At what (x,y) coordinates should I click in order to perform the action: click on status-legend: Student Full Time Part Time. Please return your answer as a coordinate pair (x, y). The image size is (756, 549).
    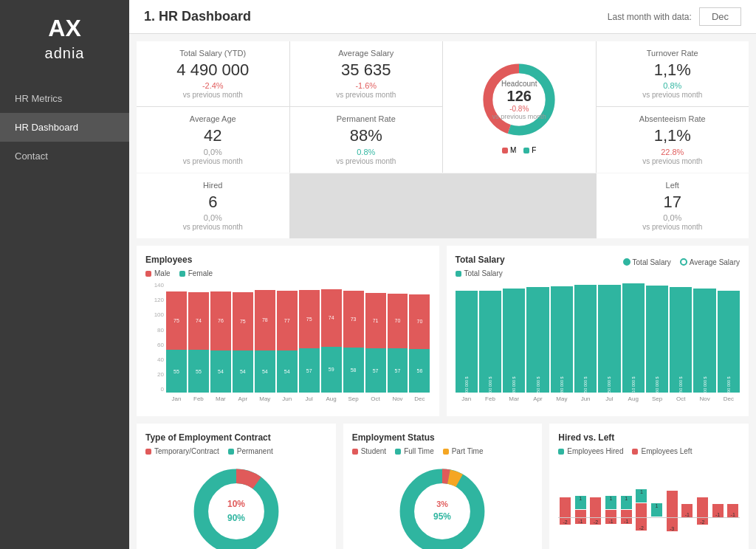
    Looking at the image, I should click on (443, 452).